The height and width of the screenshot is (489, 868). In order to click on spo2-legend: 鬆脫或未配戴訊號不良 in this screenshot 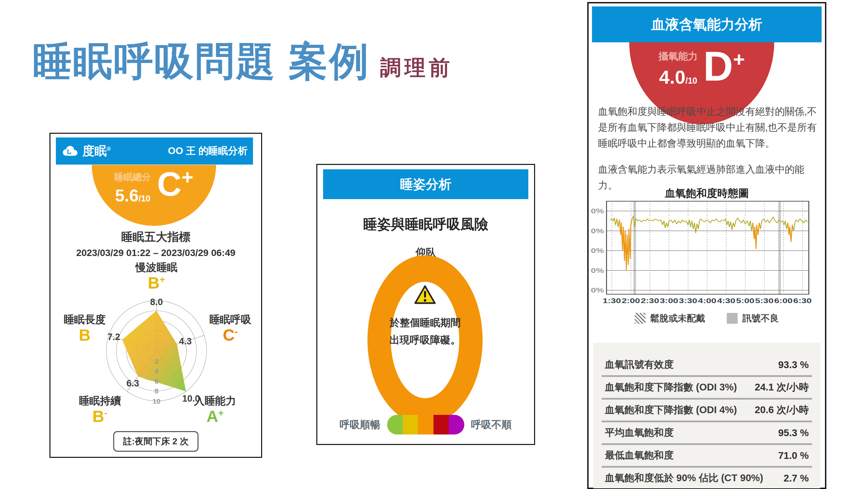, I will do `click(707, 318)`.